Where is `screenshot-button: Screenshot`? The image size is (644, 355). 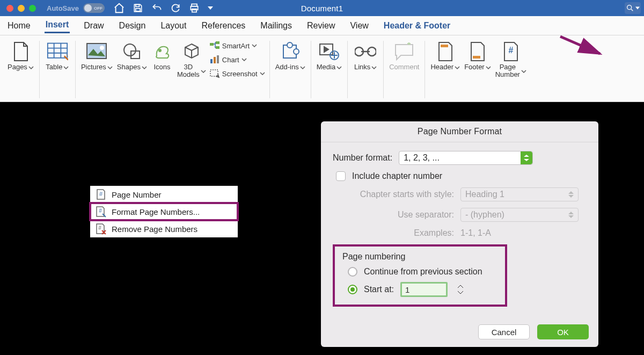 screenshot-button: Screenshot is located at coordinates (237, 74).